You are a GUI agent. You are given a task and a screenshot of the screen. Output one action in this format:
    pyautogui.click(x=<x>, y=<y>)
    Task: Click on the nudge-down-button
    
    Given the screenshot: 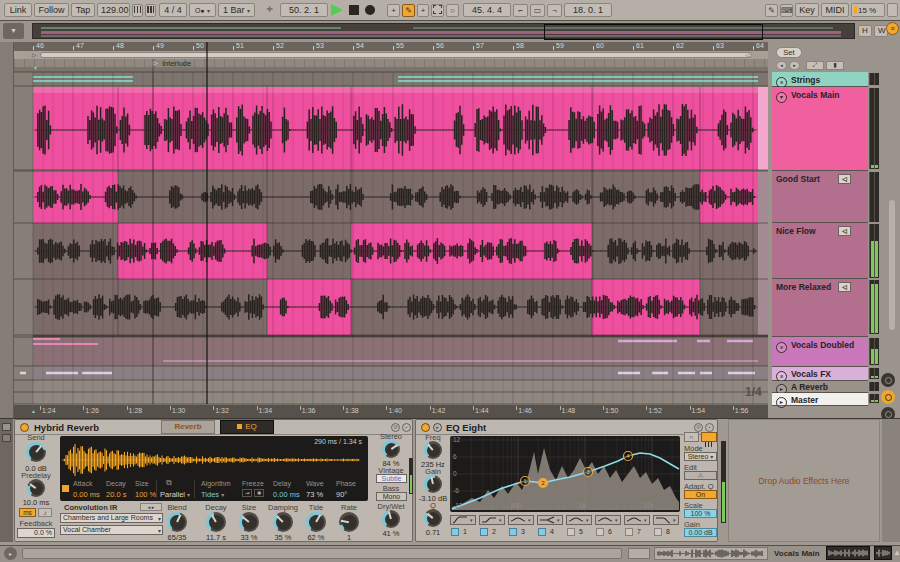 What is the action you would take?
    pyautogui.click(x=138, y=10)
    